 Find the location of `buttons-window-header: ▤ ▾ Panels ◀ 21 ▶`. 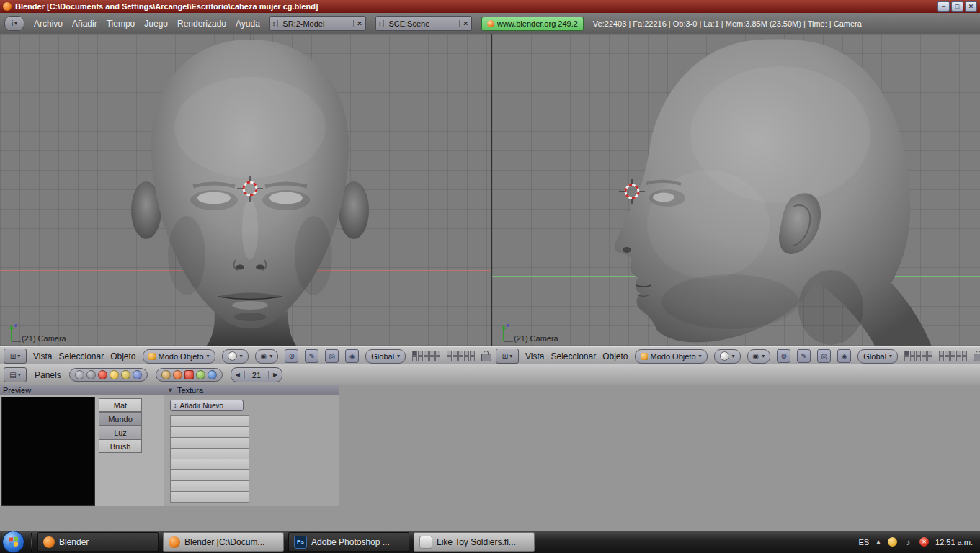

buttons-window-header: ▤ ▾ Panels ◀ 21 ▶ is located at coordinates (490, 375).